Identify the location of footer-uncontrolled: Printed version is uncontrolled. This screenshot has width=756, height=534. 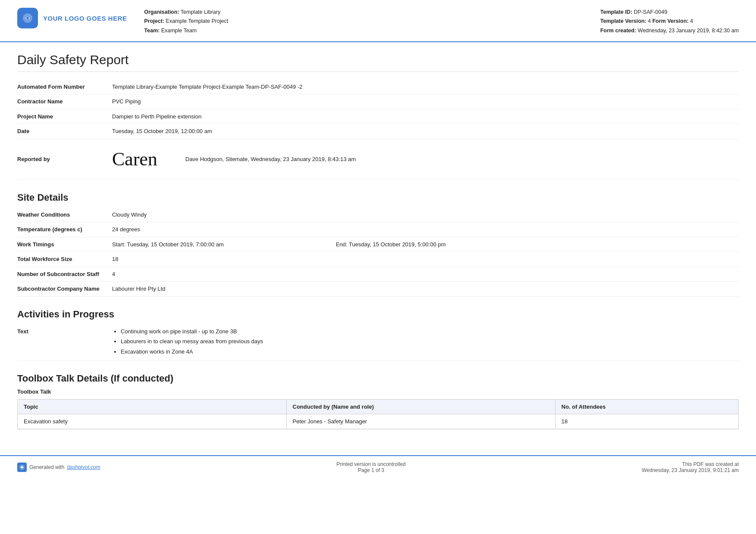
(371, 464).